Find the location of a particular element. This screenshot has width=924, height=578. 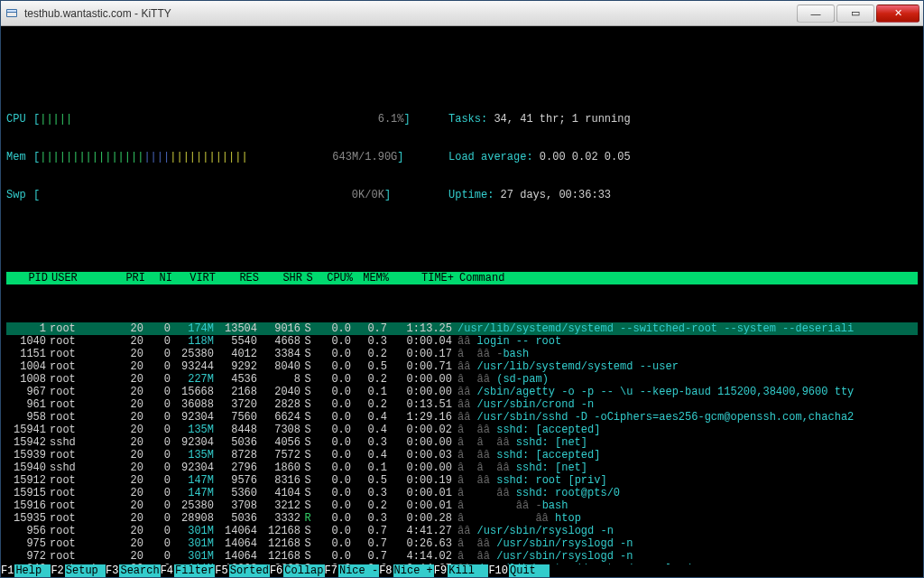

app-icon is located at coordinates (12, 14).